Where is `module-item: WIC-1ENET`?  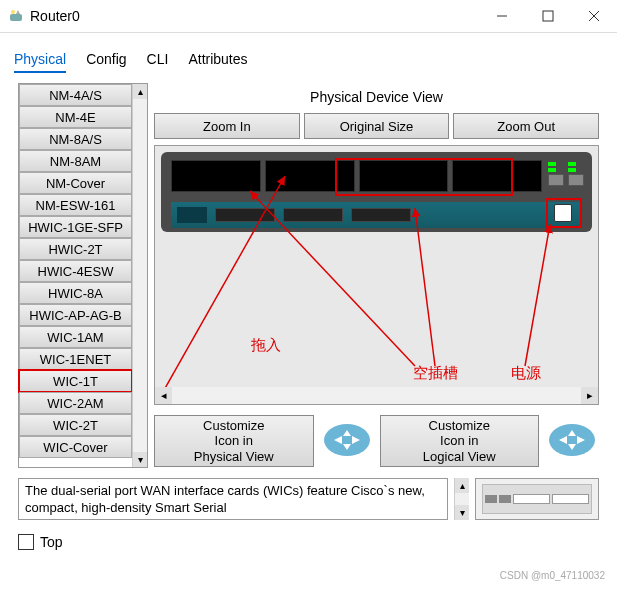 module-item: WIC-1ENET is located at coordinates (76, 359).